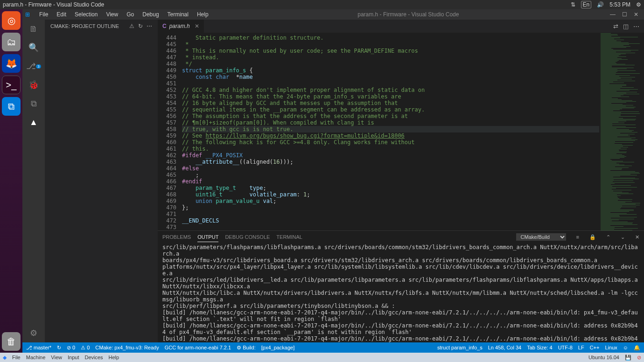 The height and width of the screenshot is (362, 644). What do you see at coordinates (169, 132) in the screenshot?
I see `line-gutter: 4444454464474484494504514524534544554564…` at bounding box center [169, 132].